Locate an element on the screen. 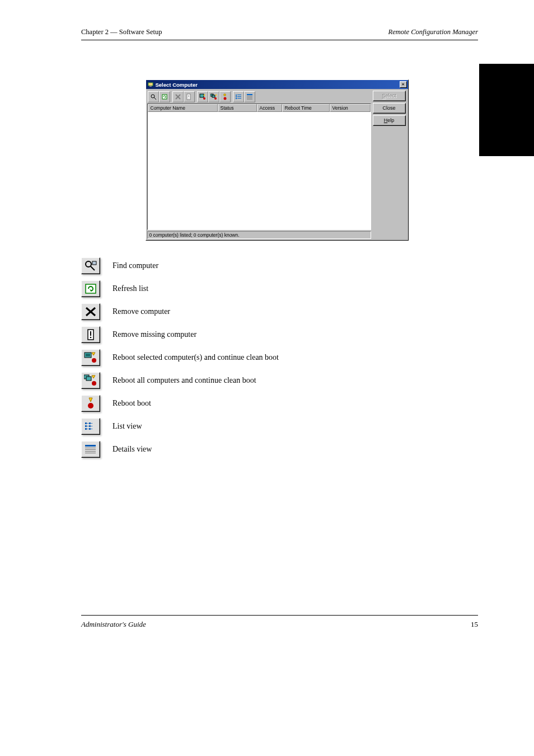 The width and height of the screenshot is (534, 756). legend-label: Reboot all computers and continue clean … is located at coordinates (185, 381).